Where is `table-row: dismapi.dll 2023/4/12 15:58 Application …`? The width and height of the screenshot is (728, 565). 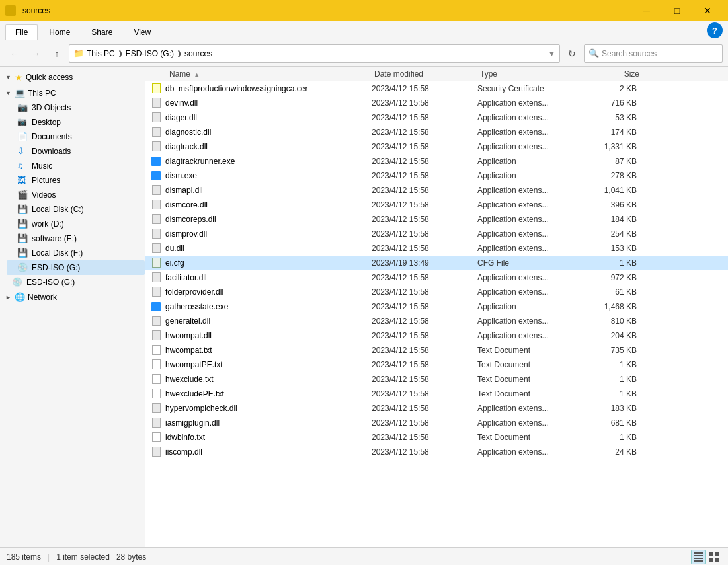 table-row: dismapi.dll 2023/4/12 15:58 Application … is located at coordinates (436, 190).